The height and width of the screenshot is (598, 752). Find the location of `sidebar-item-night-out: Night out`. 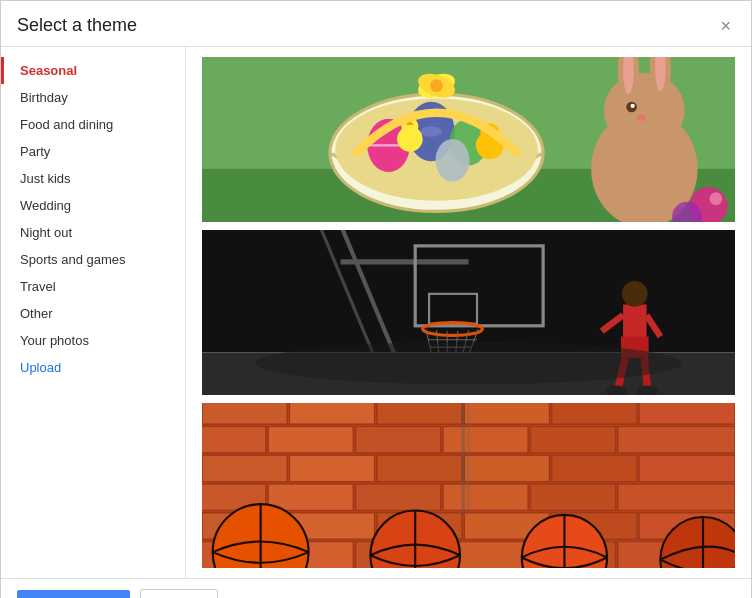

sidebar-item-night-out: Night out is located at coordinates (93, 232).